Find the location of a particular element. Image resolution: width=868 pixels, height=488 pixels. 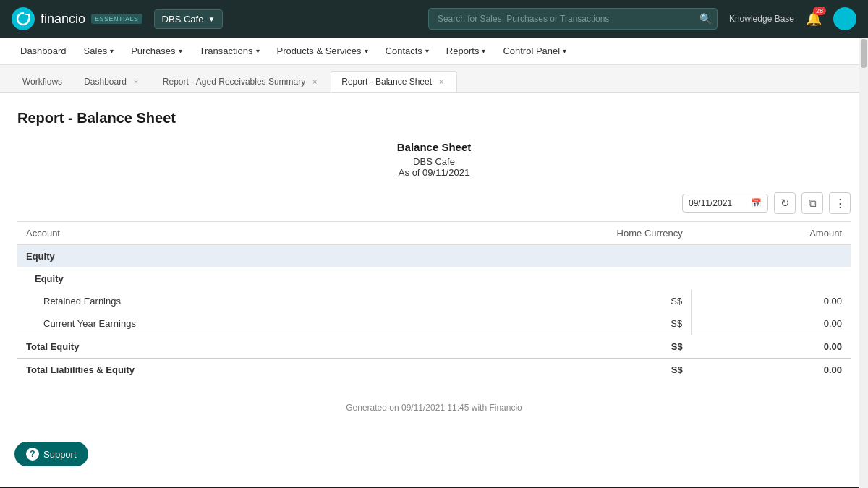

table-row: Current Year Earnings S$ 0.00 is located at coordinates (434, 324).